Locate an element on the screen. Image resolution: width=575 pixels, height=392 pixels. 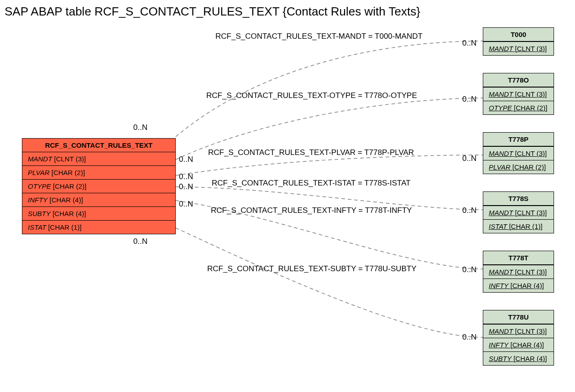
card-src-6: 0..N is located at coordinates (141, 242).